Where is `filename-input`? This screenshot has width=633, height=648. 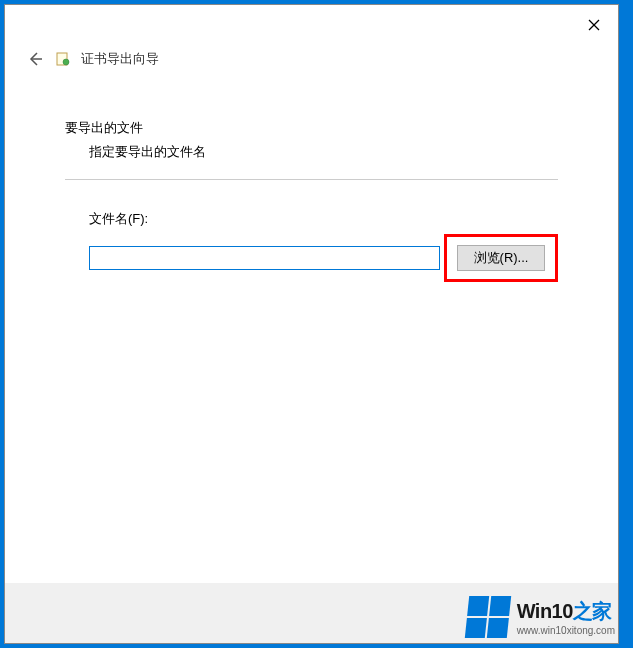
filename-input is located at coordinates (264, 258).